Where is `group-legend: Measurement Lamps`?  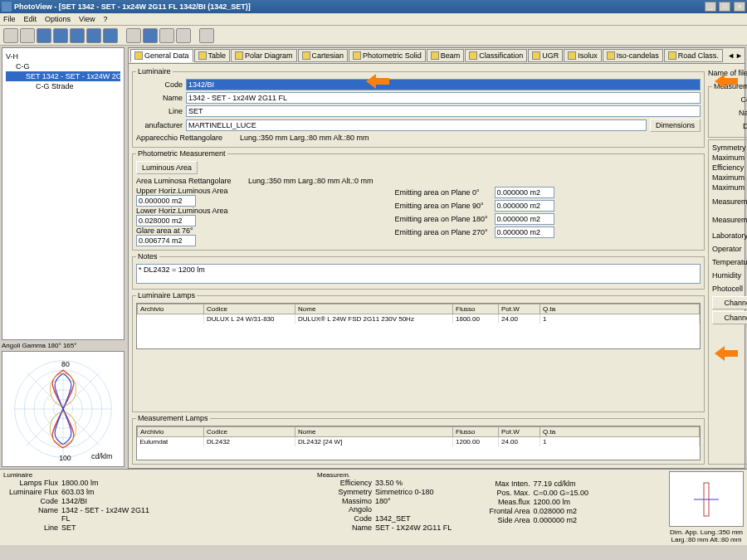
group-legend: Measurement Lamps is located at coordinates (173, 418).